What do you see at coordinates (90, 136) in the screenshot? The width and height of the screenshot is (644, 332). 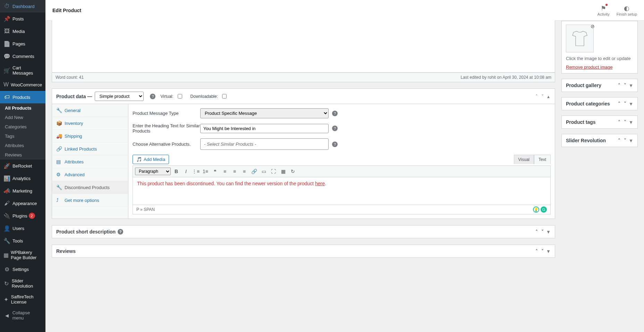 I see `tab-shipping: 🚚Shipping` at bounding box center [90, 136].